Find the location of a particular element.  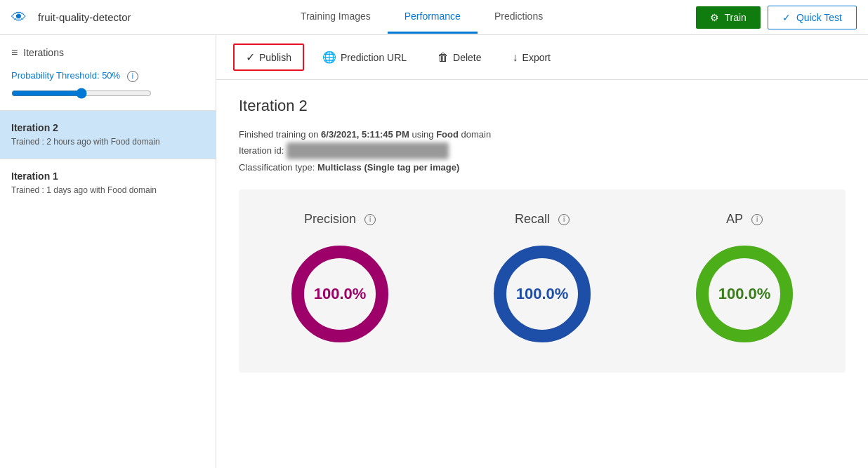

prediction-url-button: 🌐 Prediction URL is located at coordinates (364, 58).